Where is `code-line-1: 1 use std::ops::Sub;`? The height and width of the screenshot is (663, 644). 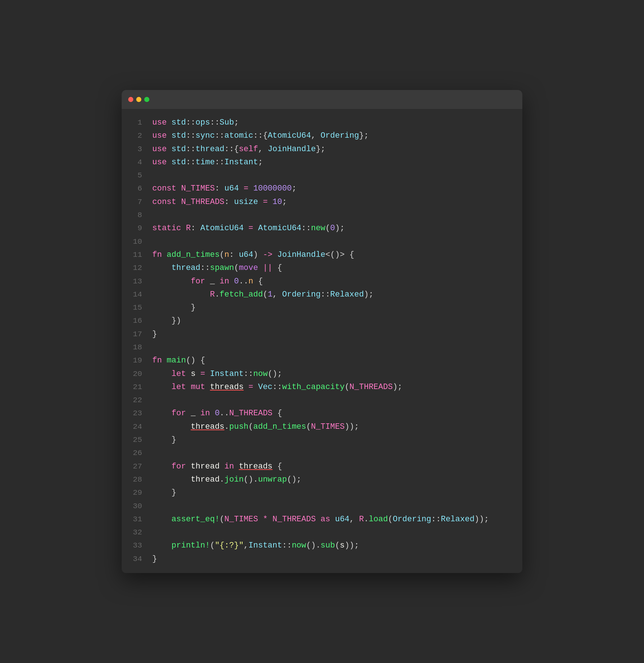 code-line-1: 1 use std::ops::Sub; is located at coordinates (322, 123).